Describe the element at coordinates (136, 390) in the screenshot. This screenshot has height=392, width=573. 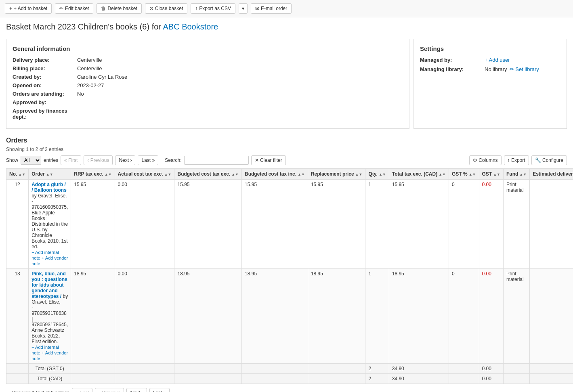
I see `next-button-bottom: Next ›` at that location.